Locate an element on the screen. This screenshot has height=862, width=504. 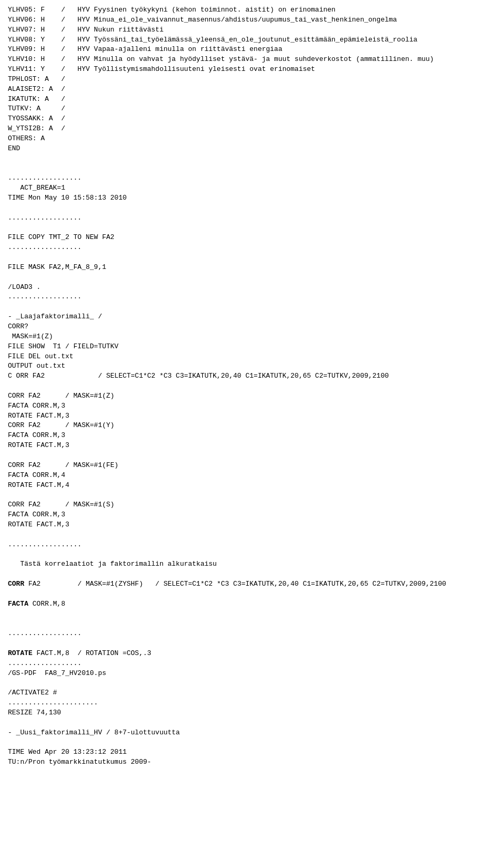
line: ROTATE FACT.M,8 / ROTATION =COS,.3 is located at coordinates (252, 653).